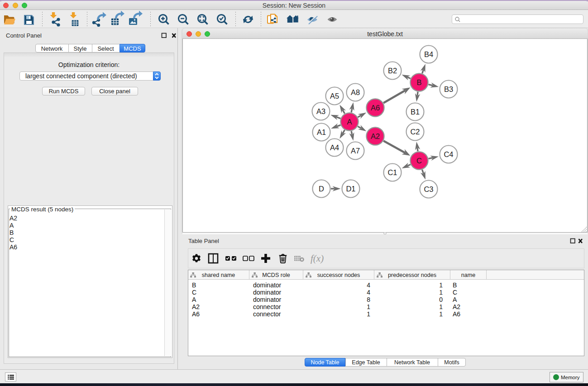 Image resolution: width=588 pixels, height=386 pixels. Describe the element at coordinates (321, 132) in the screenshot. I see `svg-text: A1` at that location.